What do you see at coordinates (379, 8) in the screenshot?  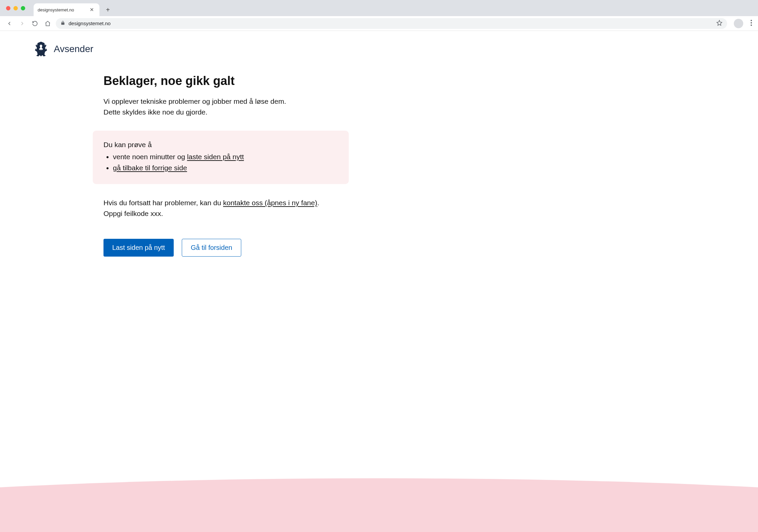 I see `browser-tab-bar: designsystemet.no ✕ +` at bounding box center [379, 8].